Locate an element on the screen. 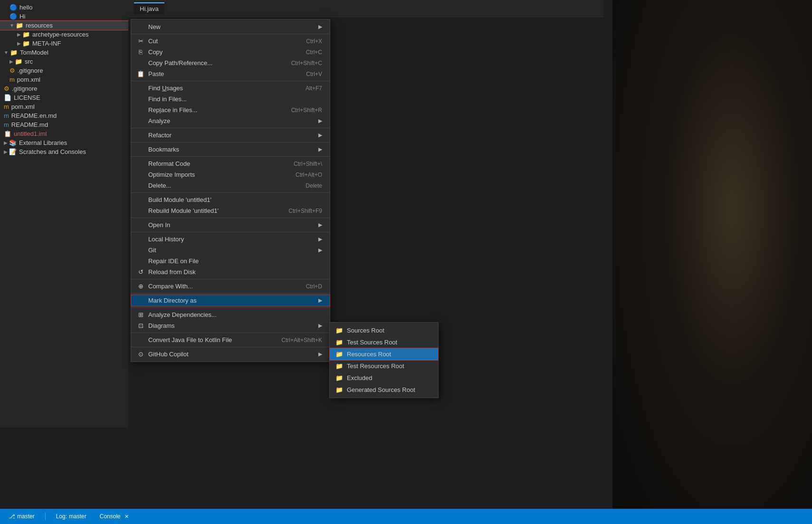 This screenshot has height=524, width=812. file-icon-pomxml2: m is located at coordinates (12, 80).